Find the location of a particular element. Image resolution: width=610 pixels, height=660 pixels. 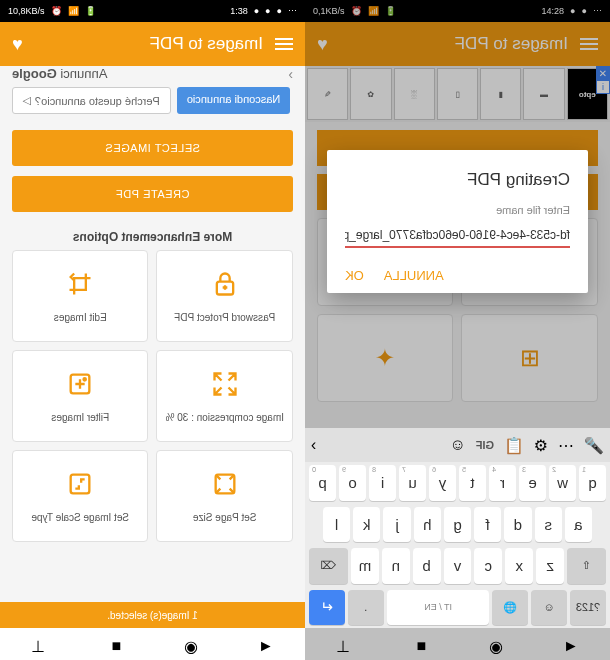

appbar-right: Images to PDF ♥ is located at coordinates (152, 44).